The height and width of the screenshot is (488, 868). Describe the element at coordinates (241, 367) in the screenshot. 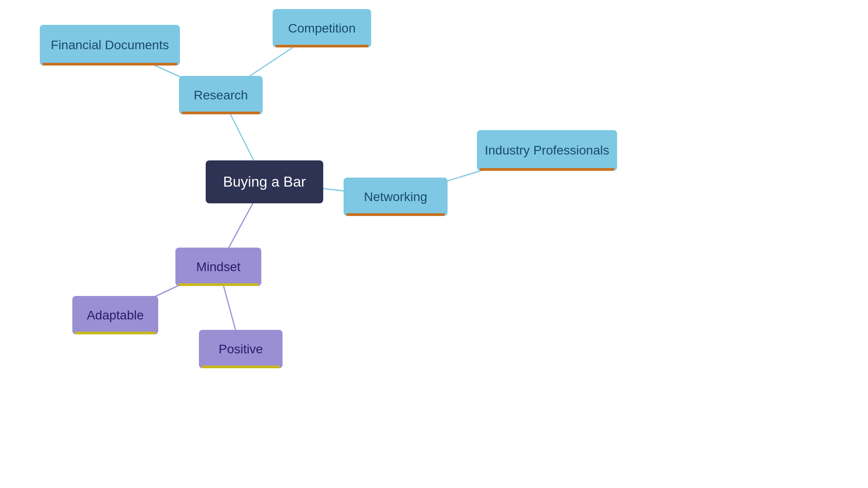

I see `positive-bar` at that location.